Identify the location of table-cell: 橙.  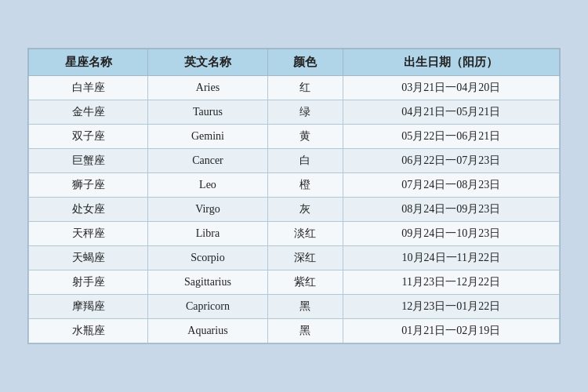
(305, 185).